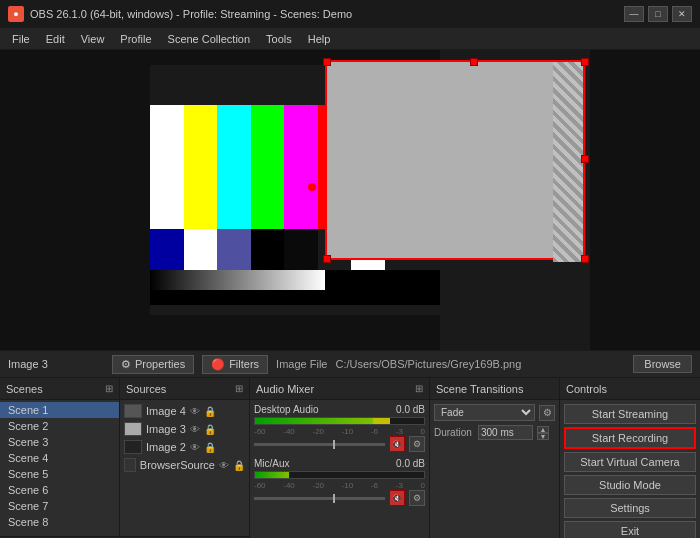  What do you see at coordinates (340, 486) in the screenshot?
I see `audio-mic-scale: -60-40-20-10-6-30` at bounding box center [340, 486].